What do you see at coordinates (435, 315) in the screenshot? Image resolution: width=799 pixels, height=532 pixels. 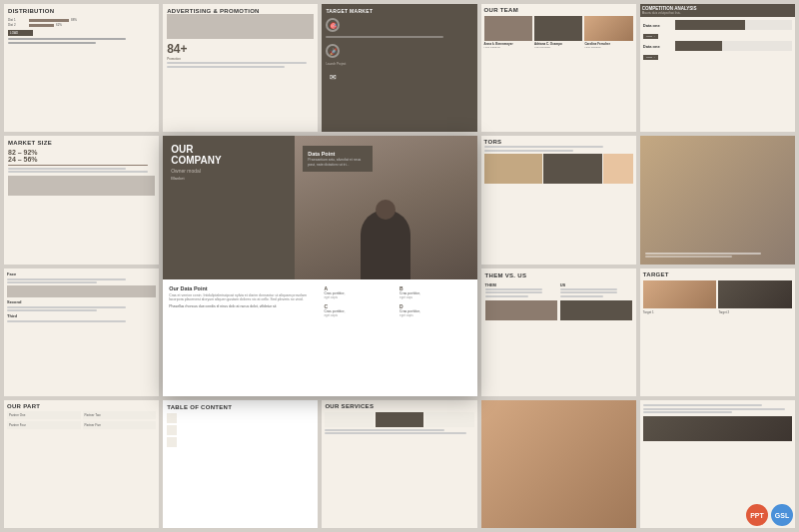 I see `grid-d-val: eget capis` at bounding box center [435, 315].